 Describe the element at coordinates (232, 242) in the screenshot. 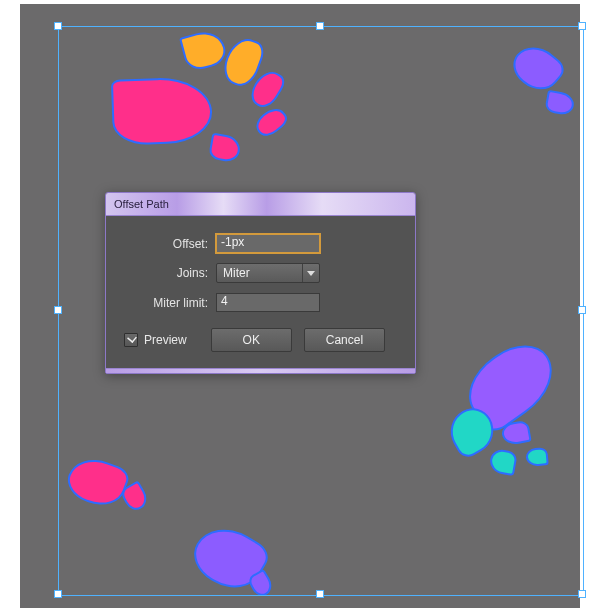

I see `offset-value: -1px` at that location.